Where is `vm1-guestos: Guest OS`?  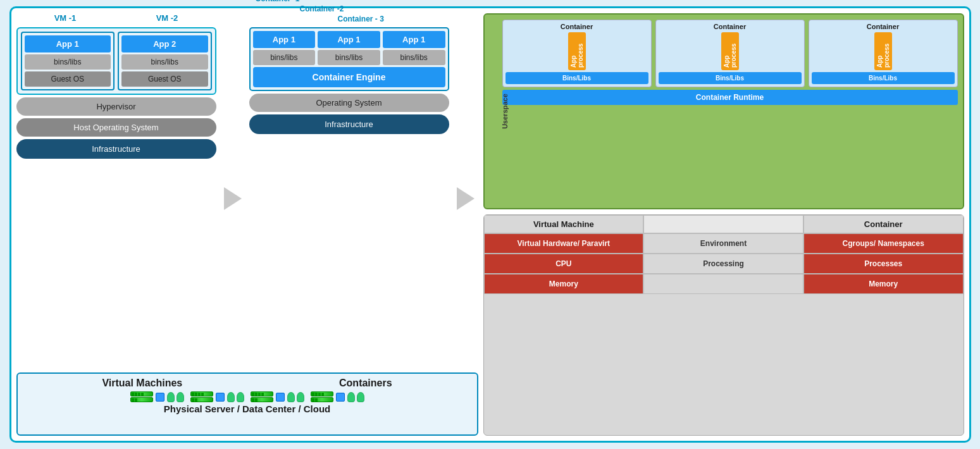 vm1-guestos: Guest OS is located at coordinates (68, 79).